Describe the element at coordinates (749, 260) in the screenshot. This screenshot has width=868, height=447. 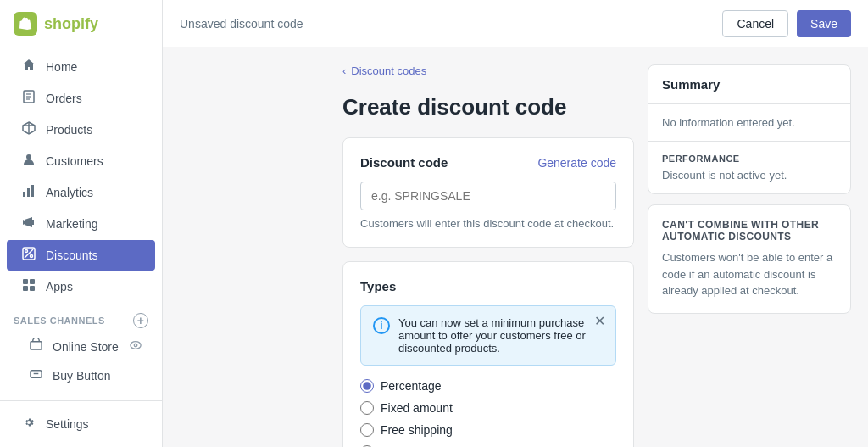
I see `cant-combine-card: CAN'T COMBINE WITH OTHER AUTOMATIC DISCO…` at that location.